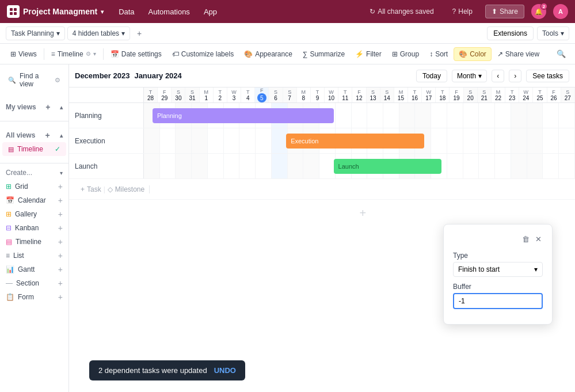 This screenshot has height=392, width=575. Describe the element at coordinates (60, 256) in the screenshot. I see `list-plus-icon: +` at that location.